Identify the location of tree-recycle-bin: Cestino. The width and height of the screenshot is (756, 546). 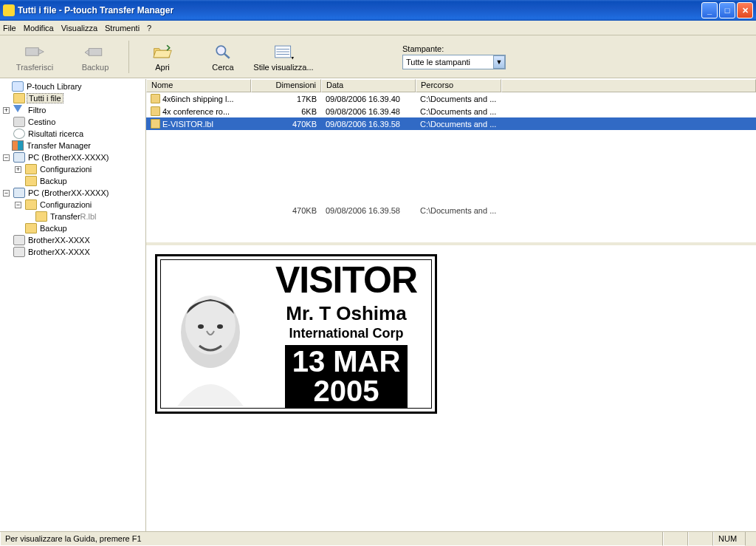
(72, 122).